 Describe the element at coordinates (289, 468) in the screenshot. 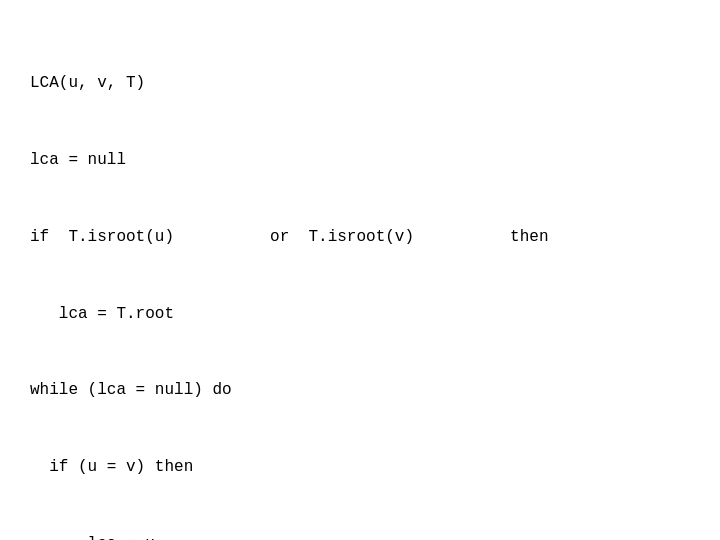

I see `code-line-6: if (u = v) then` at that location.